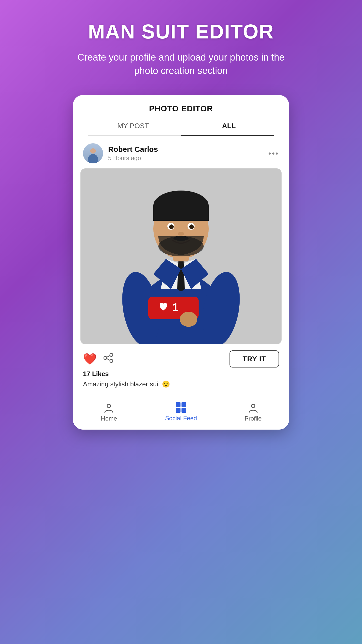 This screenshot has width=362, height=644. I want to click on card-header: PHOTO EDITOR, so click(181, 104).